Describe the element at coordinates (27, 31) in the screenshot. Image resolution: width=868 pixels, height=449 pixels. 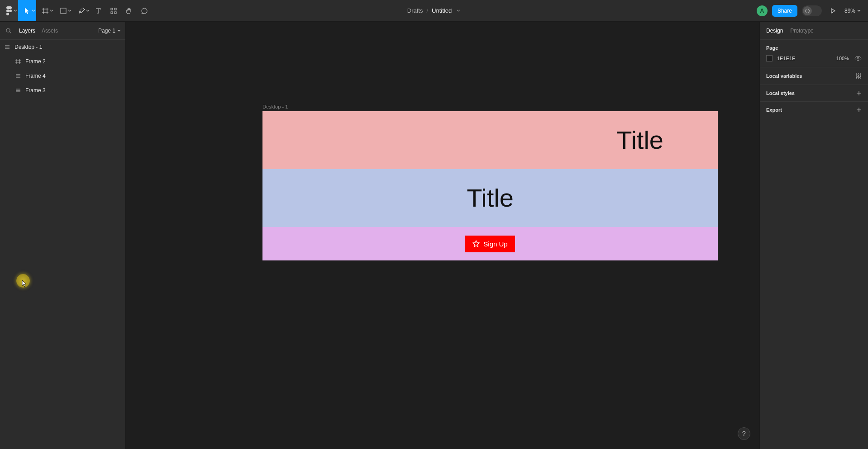
I see `tab-layers: Layers` at that location.